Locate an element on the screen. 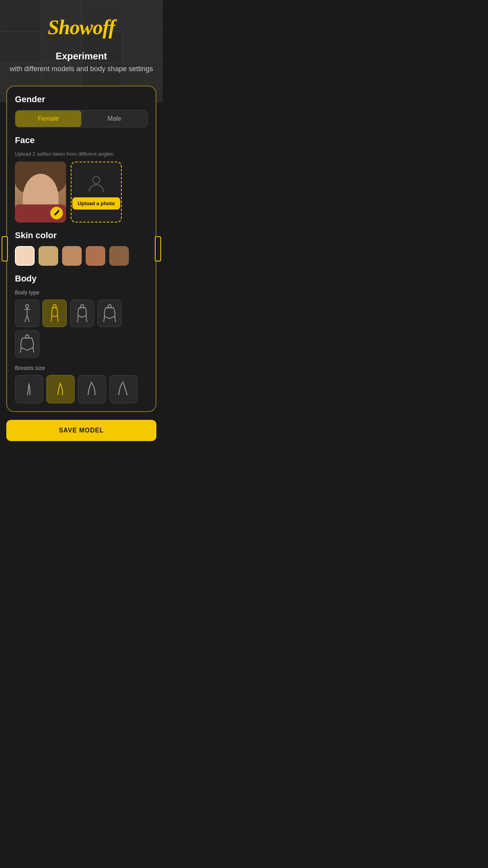 This screenshot has height=868, width=488. face-subtitle: Upload 2 selfies taken from different an… is located at coordinates (81, 154).